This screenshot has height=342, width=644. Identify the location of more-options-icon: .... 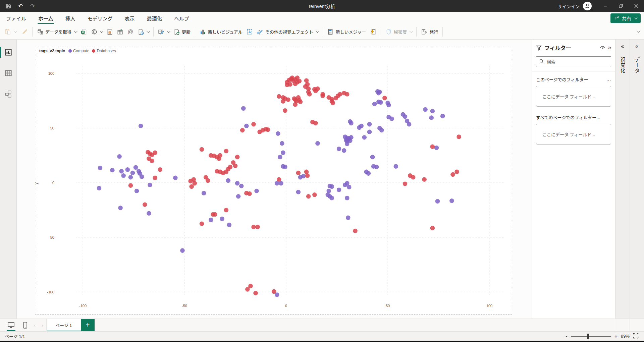
(609, 79).